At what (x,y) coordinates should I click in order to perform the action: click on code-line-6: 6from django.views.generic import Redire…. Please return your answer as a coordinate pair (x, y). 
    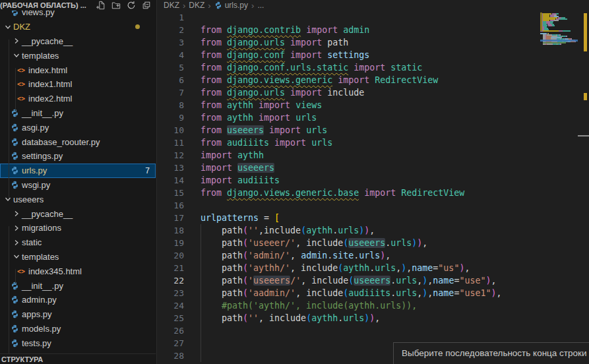
    Looking at the image, I should click on (373, 80).